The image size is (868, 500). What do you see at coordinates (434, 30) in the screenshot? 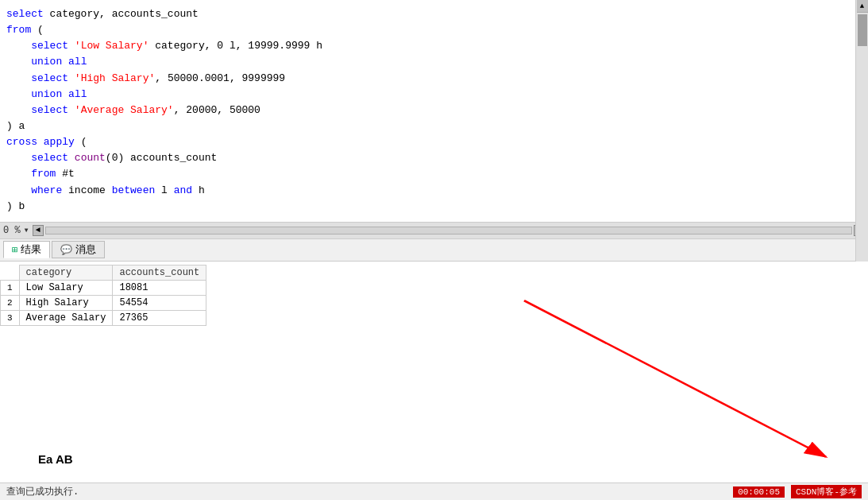
I see `code-line: from (` at bounding box center [434, 30].